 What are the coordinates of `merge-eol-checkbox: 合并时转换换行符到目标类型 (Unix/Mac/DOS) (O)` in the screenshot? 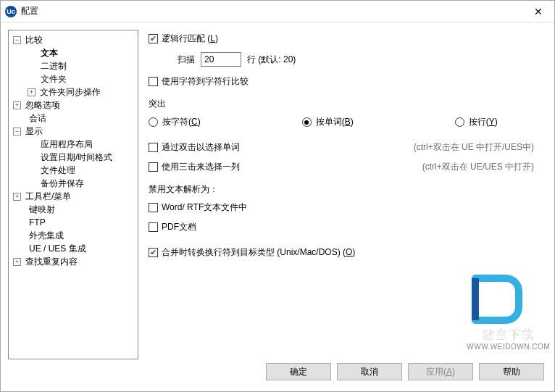 It's located at (252, 252).